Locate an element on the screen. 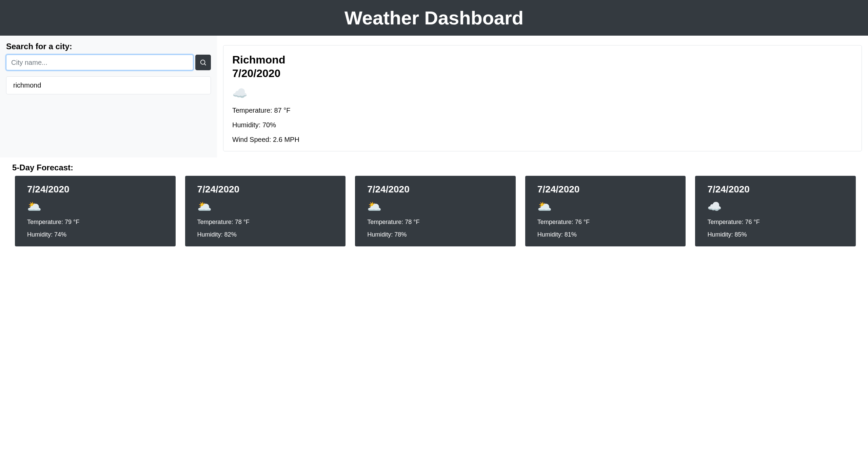 This screenshot has height=467, width=868. search-icon is located at coordinates (203, 62).